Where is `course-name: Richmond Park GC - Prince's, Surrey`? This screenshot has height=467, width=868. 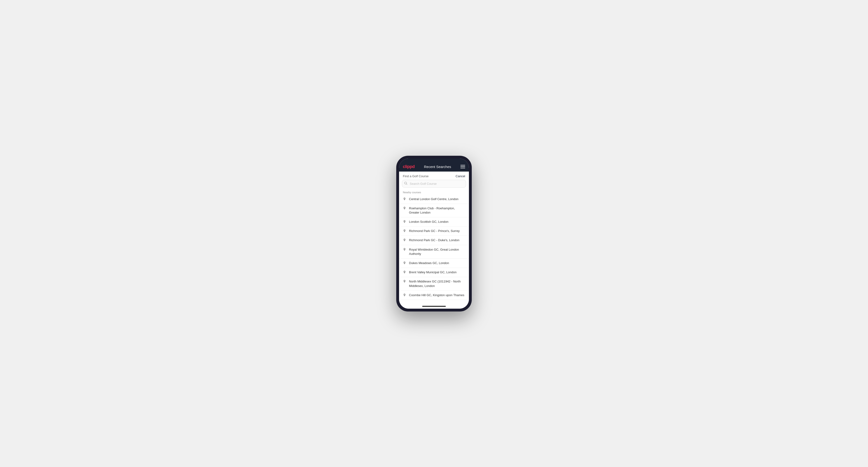
course-name: Richmond Park GC - Prince's, Surrey is located at coordinates (434, 231).